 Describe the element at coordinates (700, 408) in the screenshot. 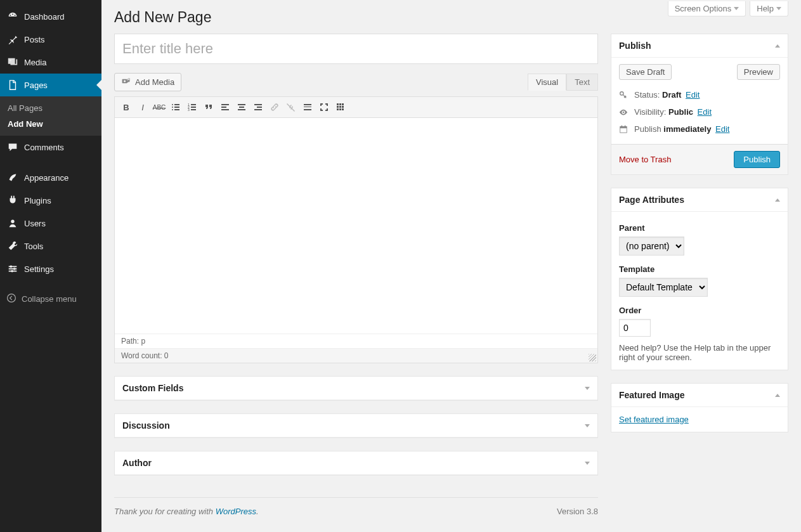

I see `featured-image-box: Featured Image Set featured image` at that location.